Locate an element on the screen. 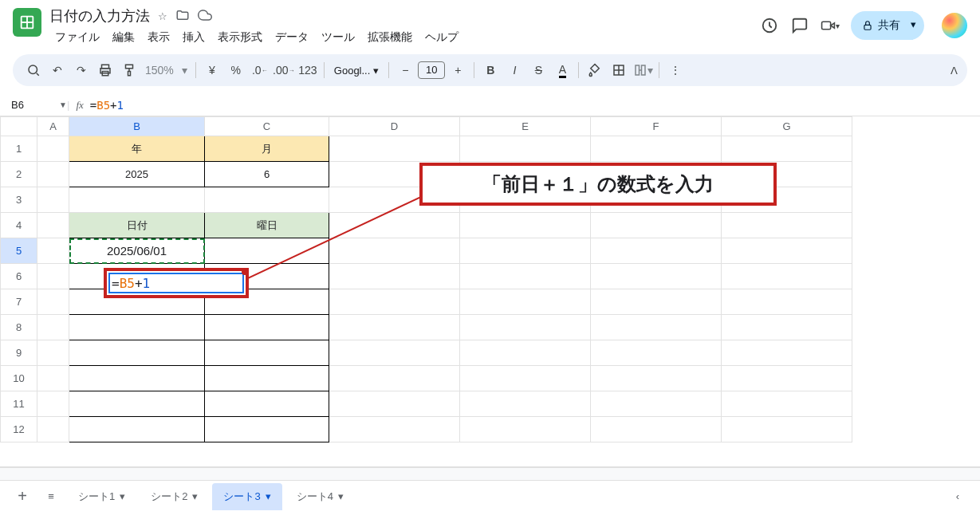 This screenshot has height=527, width=980. menu-file: ファイル is located at coordinates (77, 37).